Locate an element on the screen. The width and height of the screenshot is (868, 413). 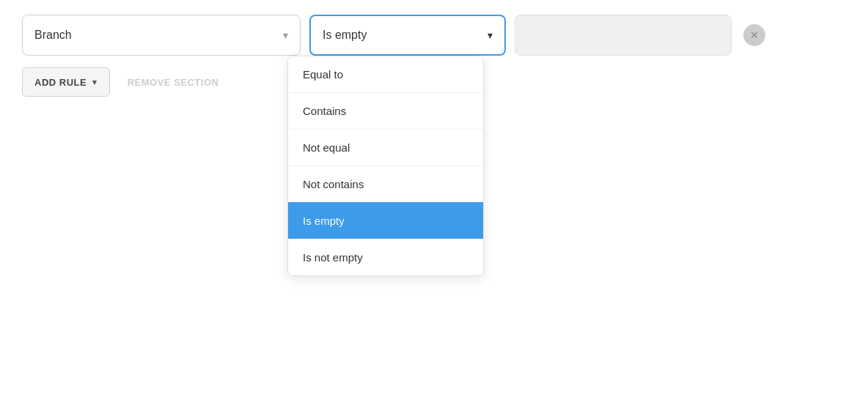
add-rule-label: ADD RULE is located at coordinates (60, 82).